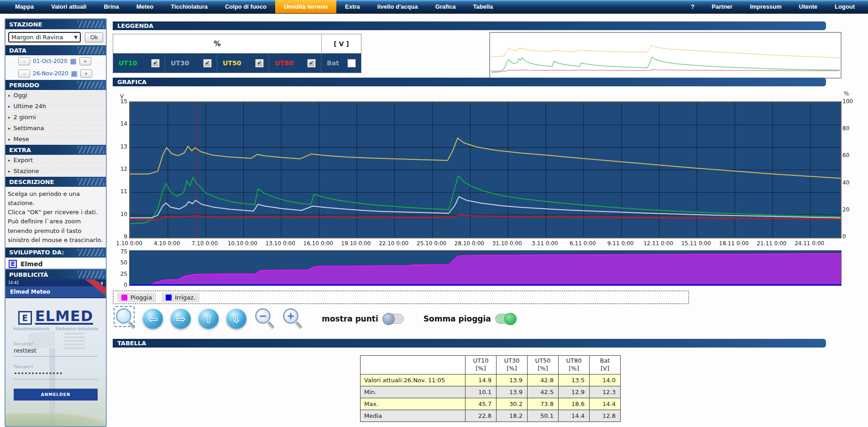 The height and width of the screenshot is (427, 868). What do you see at coordinates (139, 63) in the screenshot?
I see `legend-cell-ut10: UT10✔` at bounding box center [139, 63].